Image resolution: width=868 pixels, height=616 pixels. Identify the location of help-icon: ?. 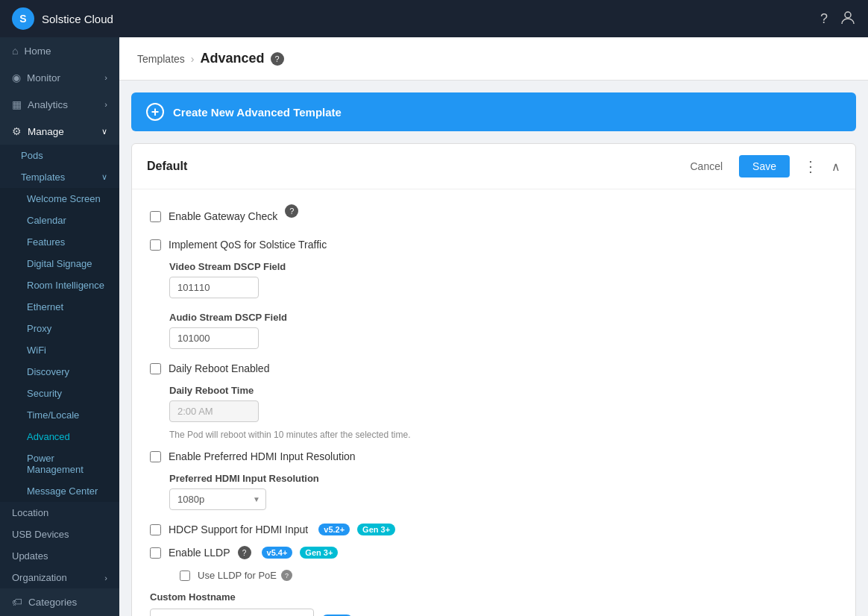
(824, 19).